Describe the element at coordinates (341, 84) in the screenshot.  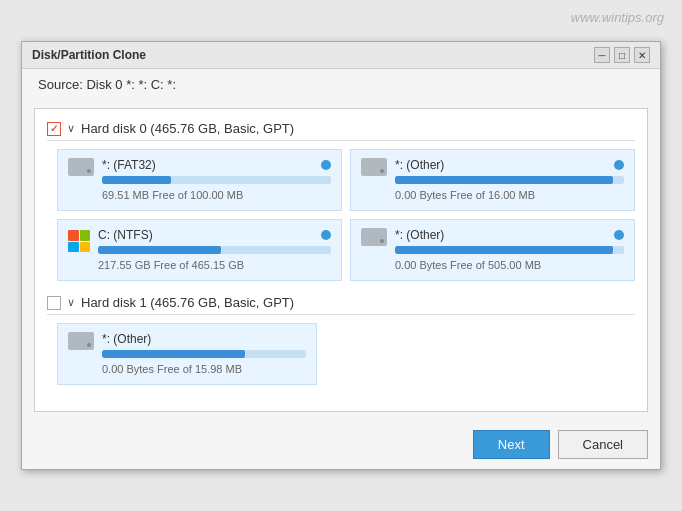
I see `source-bar: Source: Disk 0 *: *: C: *:` at that location.